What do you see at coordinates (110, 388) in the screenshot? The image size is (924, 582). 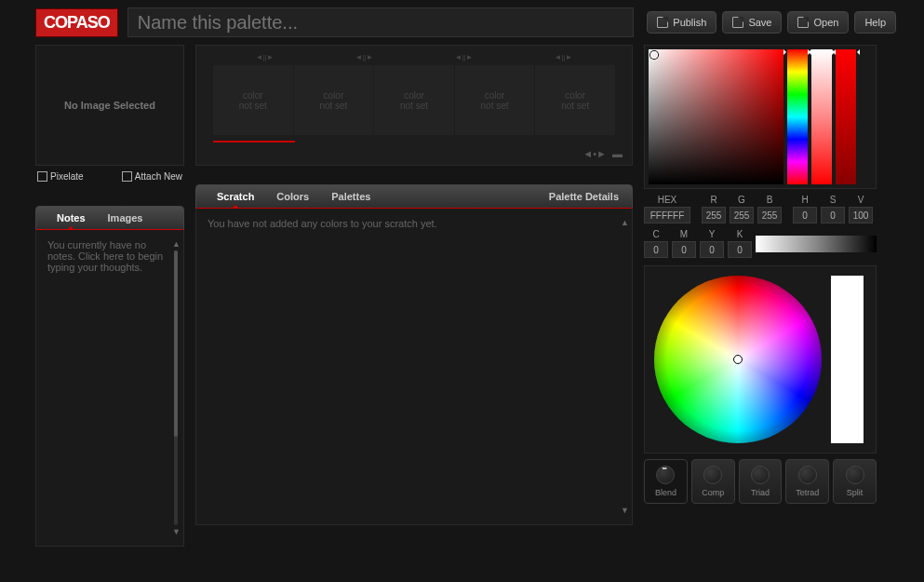 I see `notes-panel: You currently have no notes. Click here …` at bounding box center [110, 388].